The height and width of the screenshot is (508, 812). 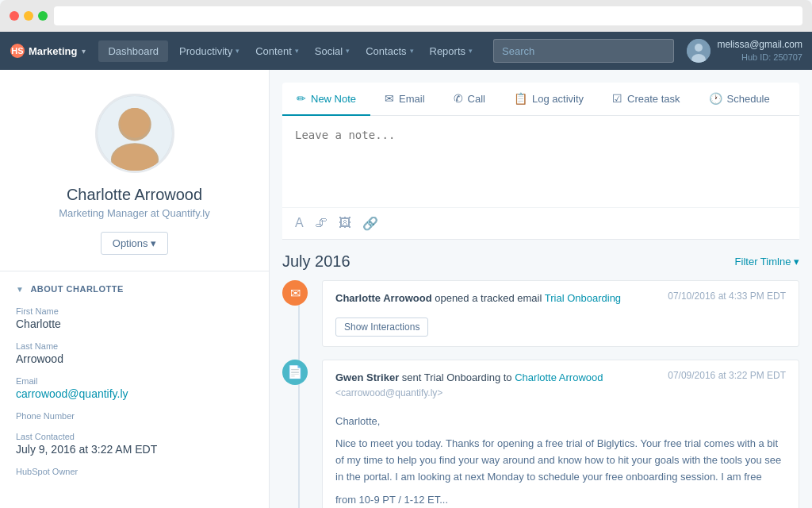 What do you see at coordinates (17, 51) in the screenshot?
I see `svg-text: HS` at bounding box center [17, 51].